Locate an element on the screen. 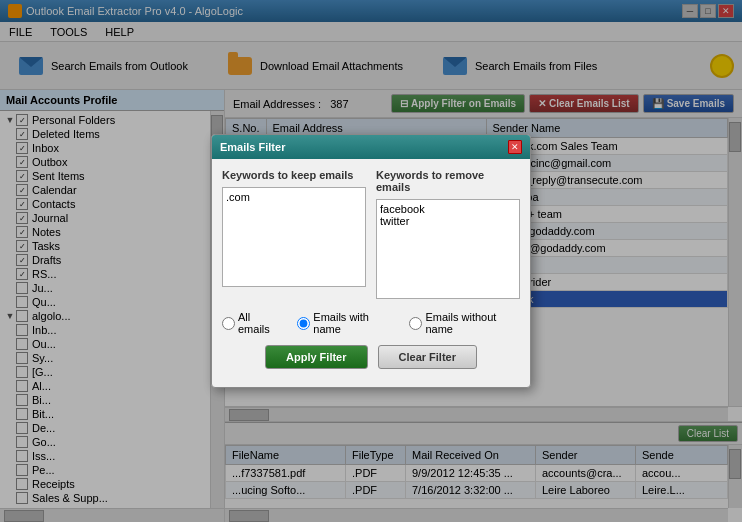 Image resolution: width=742 pixels, height=522 pixels. modal-col-keep: Keywords to keep emails .com is located at coordinates (294, 235).